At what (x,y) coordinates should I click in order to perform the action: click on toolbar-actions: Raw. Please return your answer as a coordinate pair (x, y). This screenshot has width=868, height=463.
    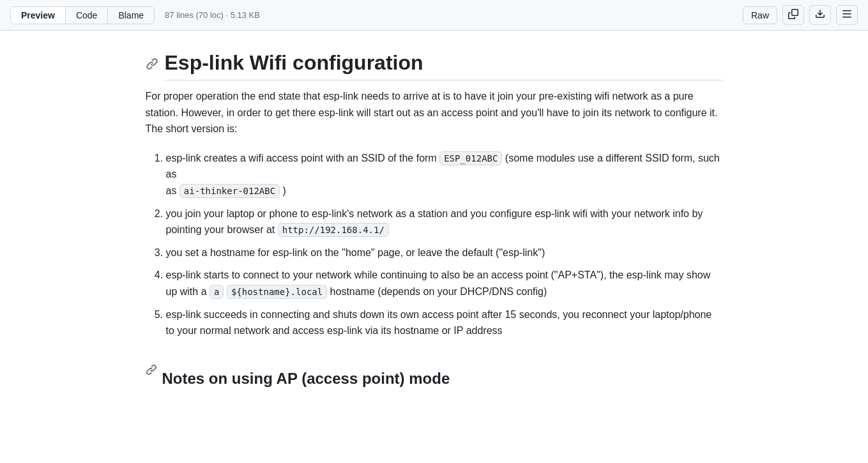
    Looking at the image, I should click on (800, 15).